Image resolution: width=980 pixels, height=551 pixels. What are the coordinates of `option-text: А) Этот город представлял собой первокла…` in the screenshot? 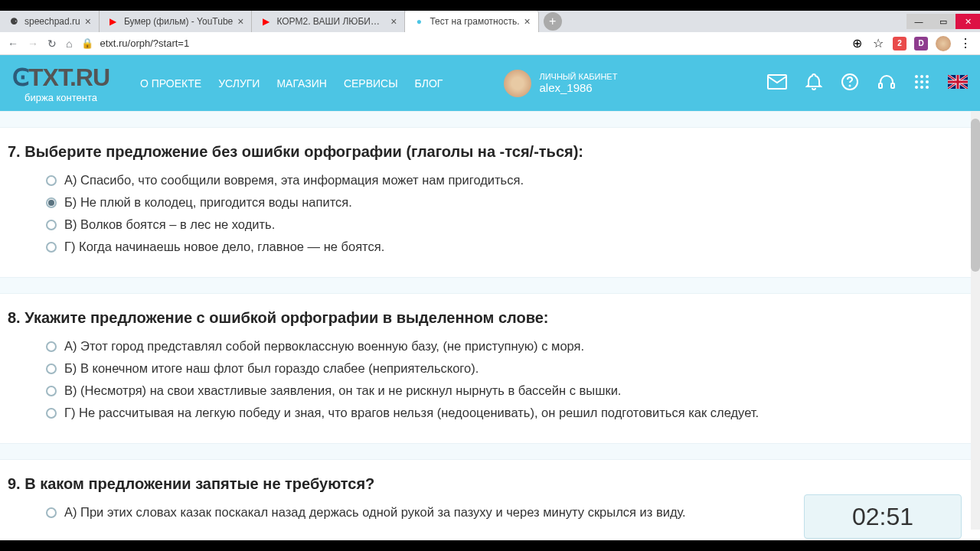 It's located at (325, 346).